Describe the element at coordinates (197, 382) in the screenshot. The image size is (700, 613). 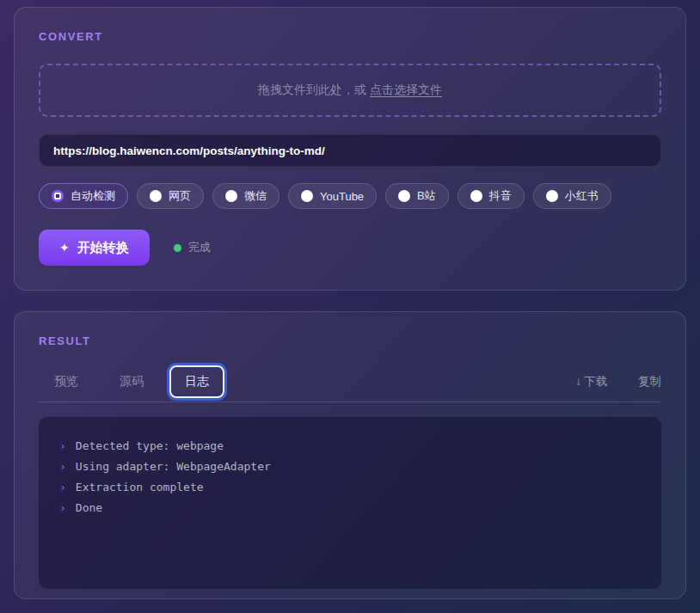
I see `tab-log: 日志` at that location.